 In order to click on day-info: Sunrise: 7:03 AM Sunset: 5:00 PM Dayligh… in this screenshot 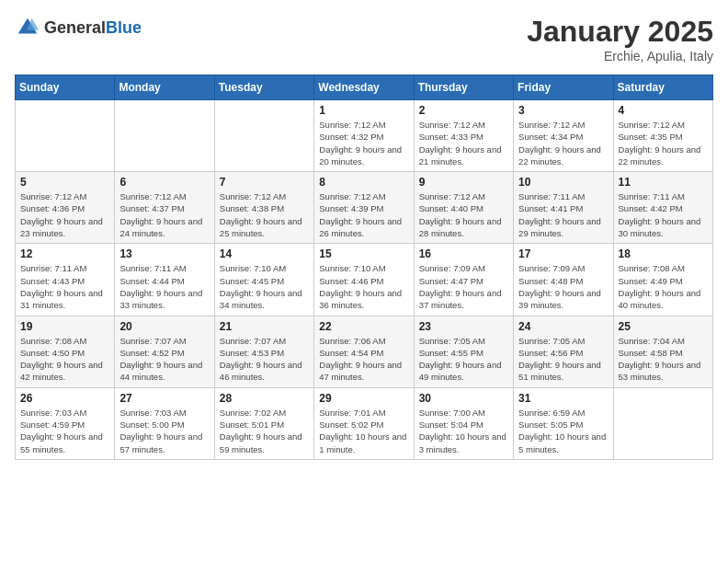, I will do `click(164, 431)`.